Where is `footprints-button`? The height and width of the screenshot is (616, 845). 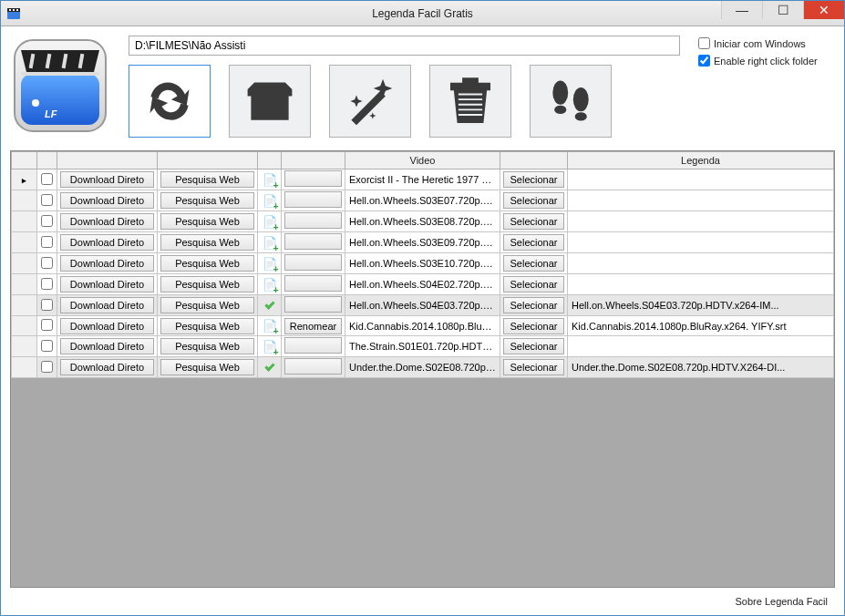
footprints-button is located at coordinates (571, 101).